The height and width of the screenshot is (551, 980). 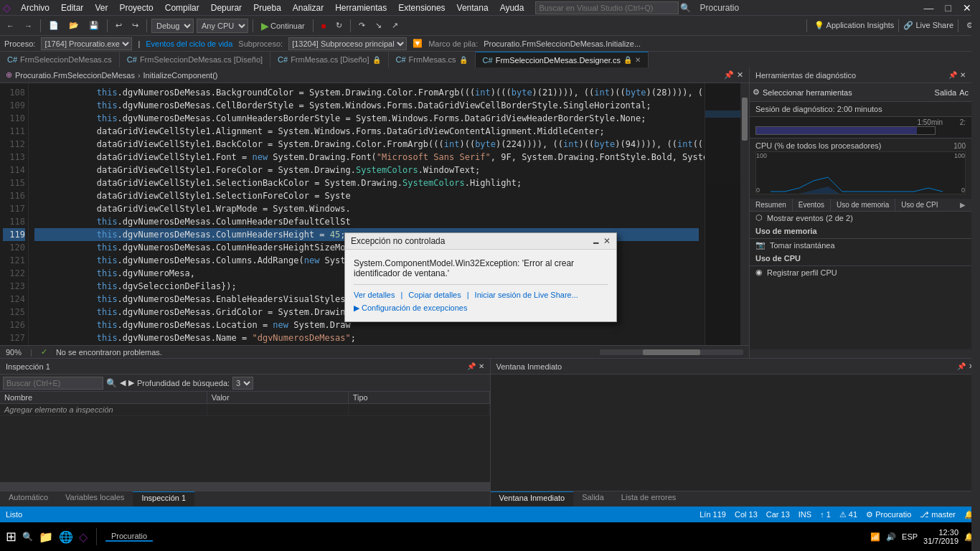 I want to click on undo-button: ↩, so click(x=119, y=26).